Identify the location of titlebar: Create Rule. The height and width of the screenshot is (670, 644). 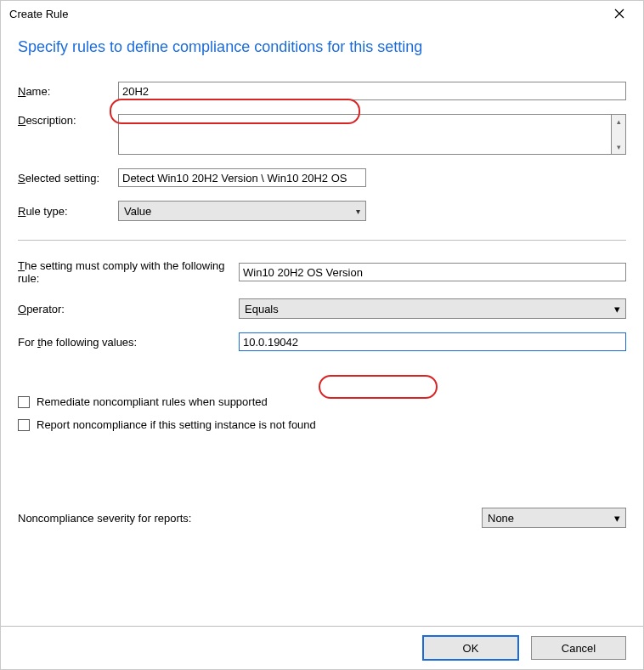
(322, 14).